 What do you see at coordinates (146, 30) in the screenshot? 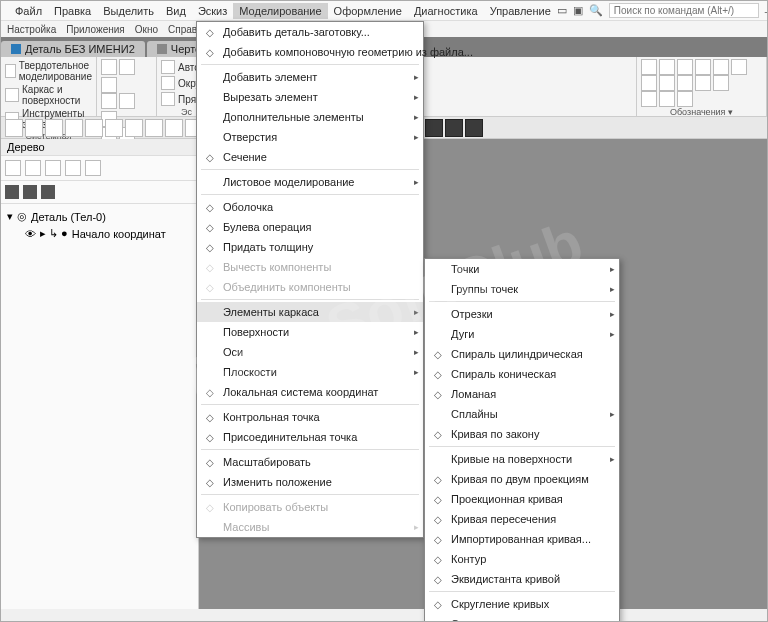
I see `submenu-item: Окно` at bounding box center [146, 30].